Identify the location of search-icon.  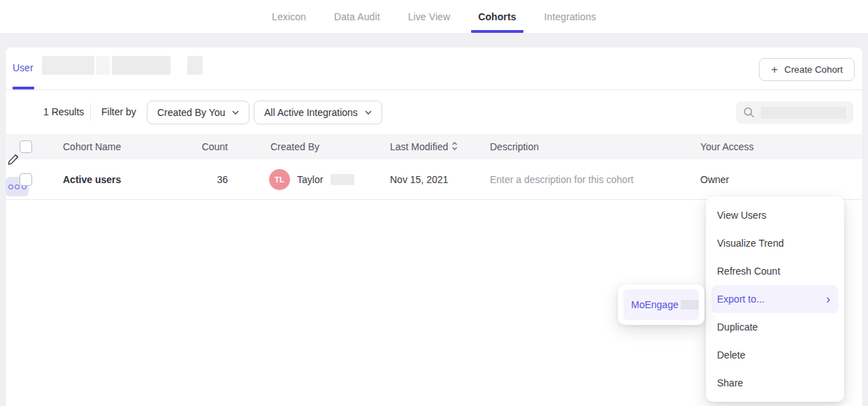
(749, 113).